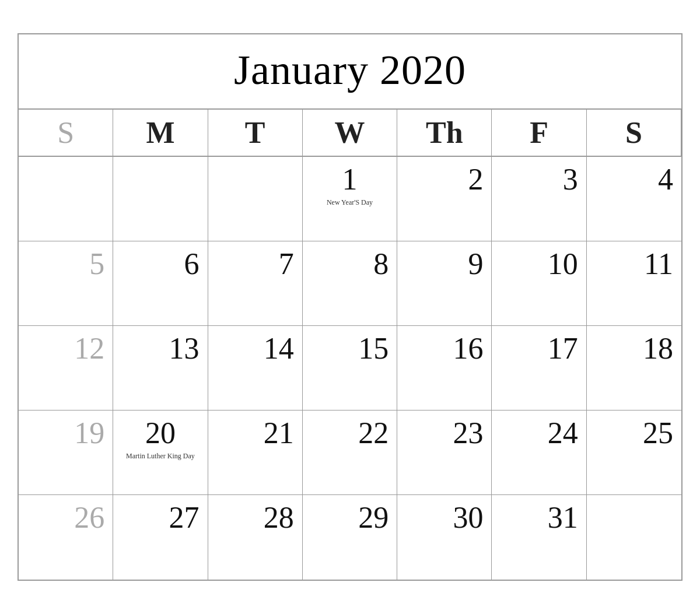 The width and height of the screenshot is (700, 614). Describe the element at coordinates (539, 452) in the screenshot. I see `day-cell: 24` at that location.